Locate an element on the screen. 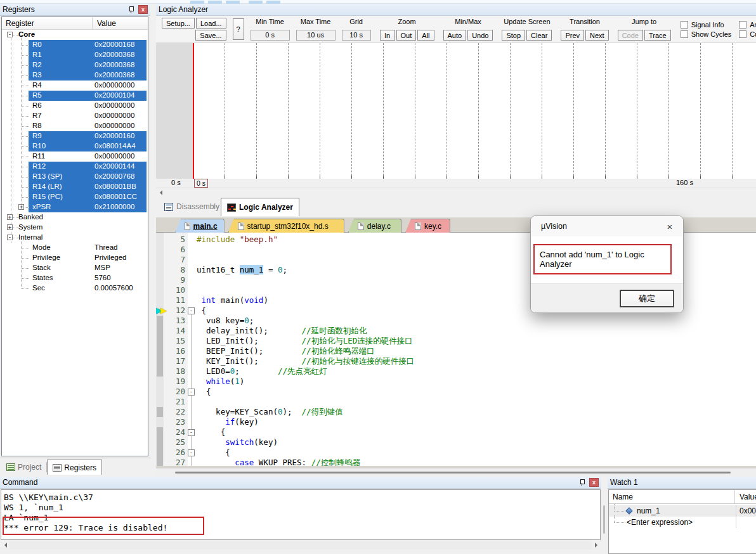 The height and width of the screenshot is (554, 756). register-row: +xPSR0x21000000 is located at coordinates (75, 207).